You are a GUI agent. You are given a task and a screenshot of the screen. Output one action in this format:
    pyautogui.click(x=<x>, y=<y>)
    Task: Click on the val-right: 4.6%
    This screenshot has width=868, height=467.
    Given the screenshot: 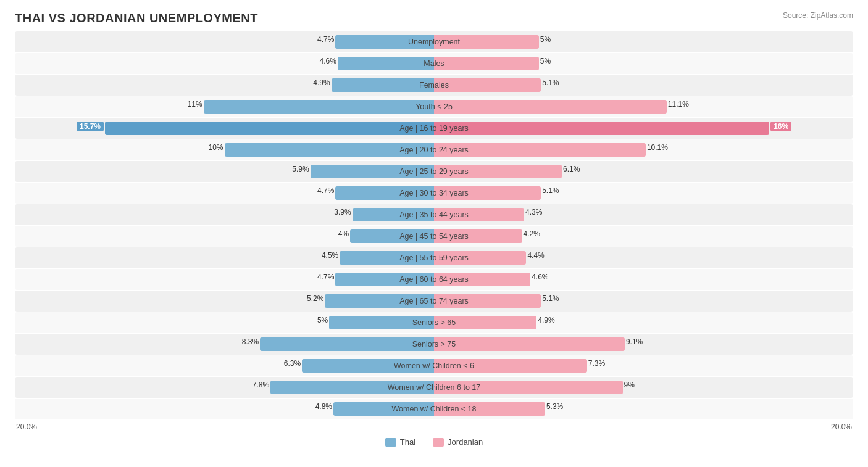 What is the action you would take?
    pyautogui.click(x=540, y=277)
    